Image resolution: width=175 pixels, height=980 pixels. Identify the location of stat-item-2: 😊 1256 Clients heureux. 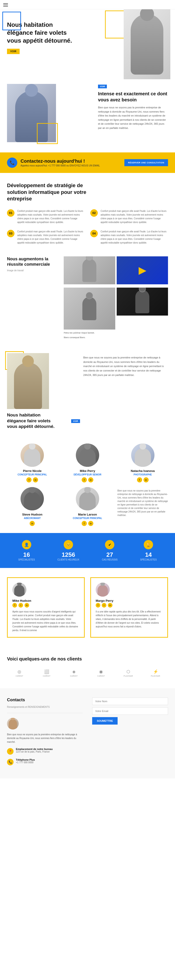
(69, 550).